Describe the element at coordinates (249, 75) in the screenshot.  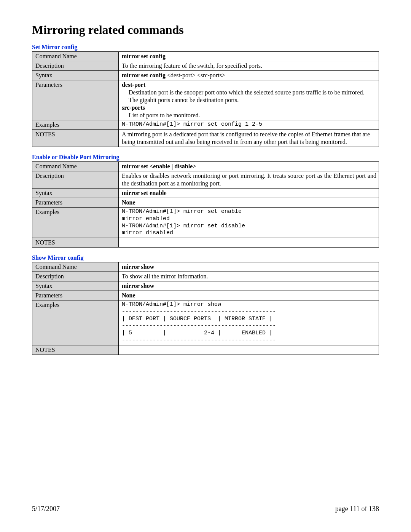
I see `cell-value: mirror set config <dest-port> <src-ports…` at that location.